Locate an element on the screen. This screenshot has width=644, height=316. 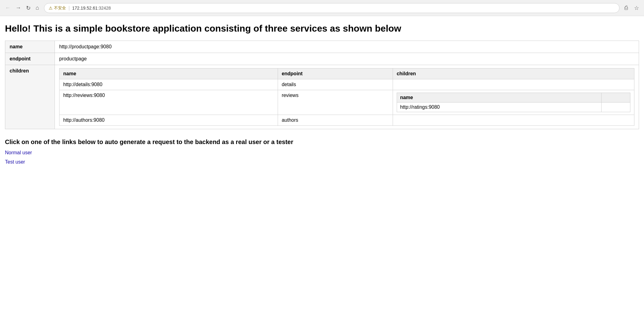
endpoint-value: productpage is located at coordinates (347, 59).